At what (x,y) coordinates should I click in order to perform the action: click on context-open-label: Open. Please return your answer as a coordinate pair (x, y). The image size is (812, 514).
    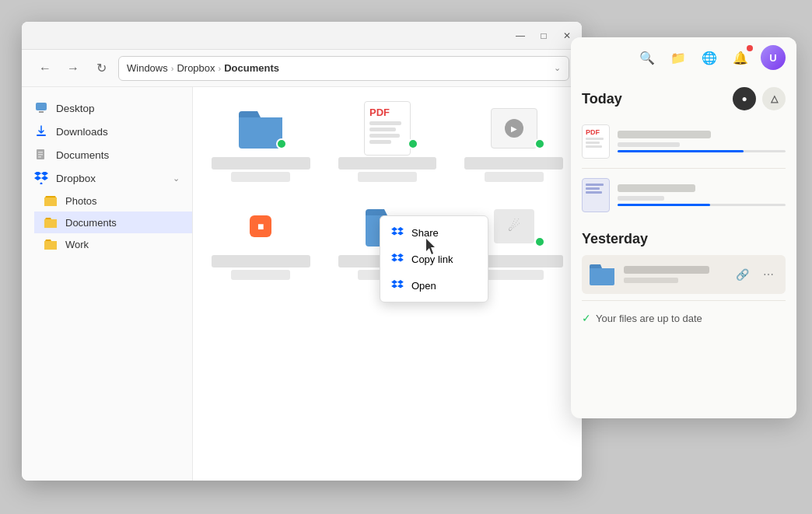
    Looking at the image, I should click on (424, 286).